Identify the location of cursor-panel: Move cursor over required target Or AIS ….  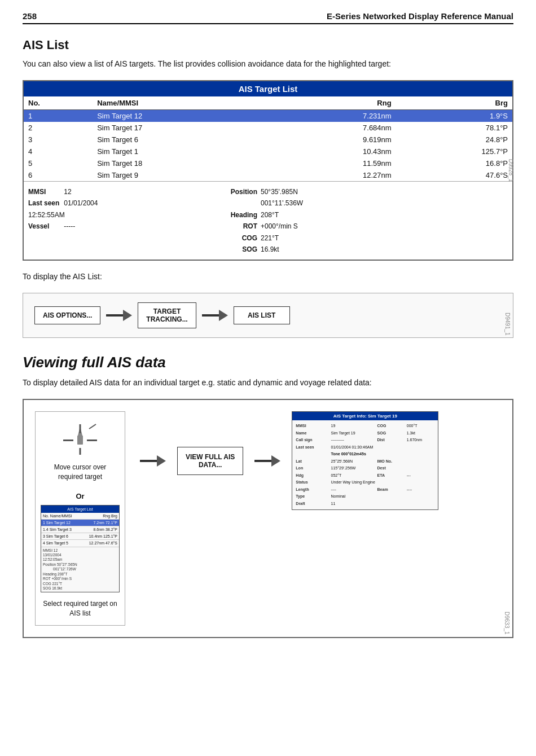
(80, 518).